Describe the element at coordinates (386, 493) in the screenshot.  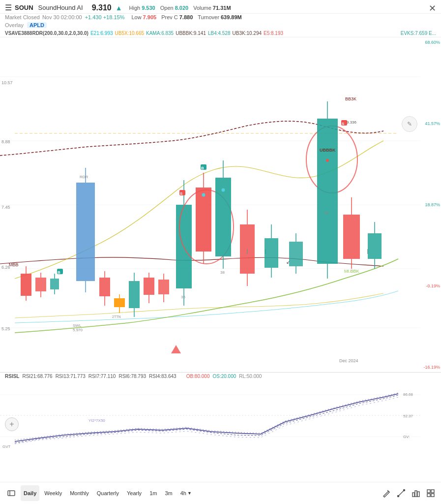
I see `draw-button` at that location.